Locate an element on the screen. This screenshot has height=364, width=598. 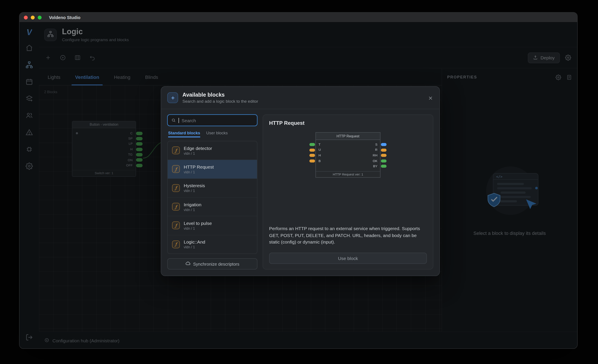
preview-output-port: BY is located at coordinates (376, 166).